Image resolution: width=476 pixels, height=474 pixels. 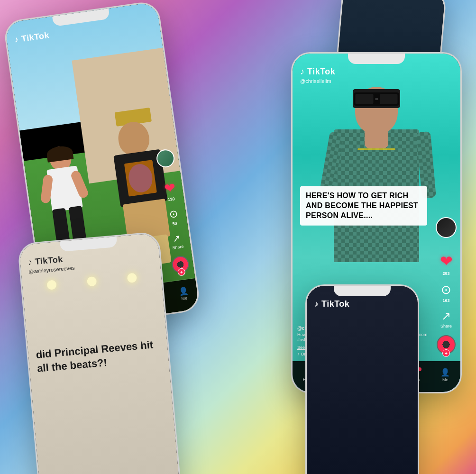 I want to click on phone-1-nav-me-label: Me, so click(x=184, y=299).